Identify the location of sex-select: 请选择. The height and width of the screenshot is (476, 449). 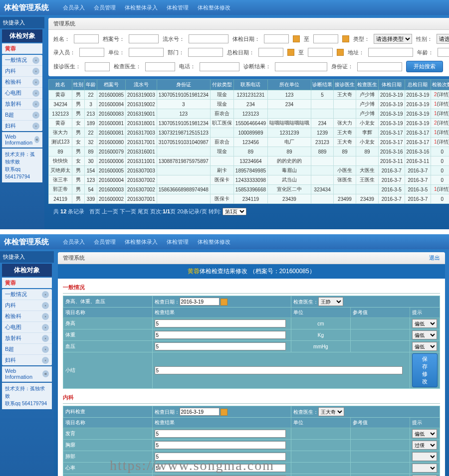
(443, 39).